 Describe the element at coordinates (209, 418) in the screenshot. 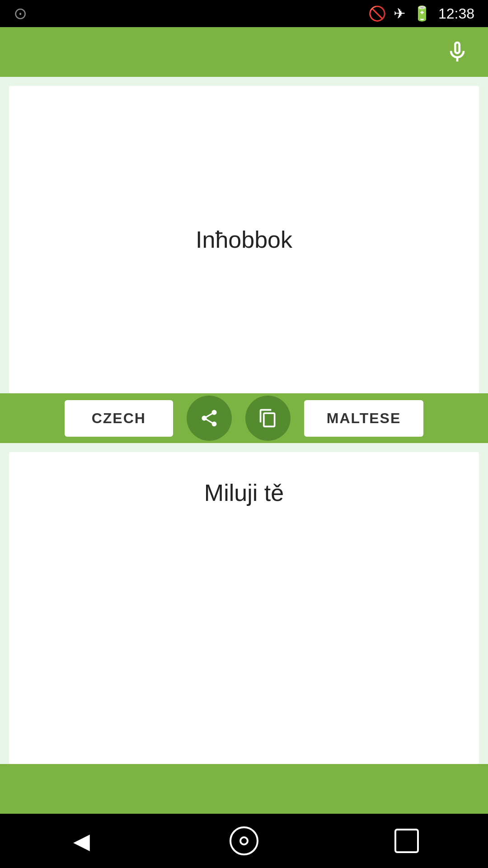

I see `share-icon` at that location.